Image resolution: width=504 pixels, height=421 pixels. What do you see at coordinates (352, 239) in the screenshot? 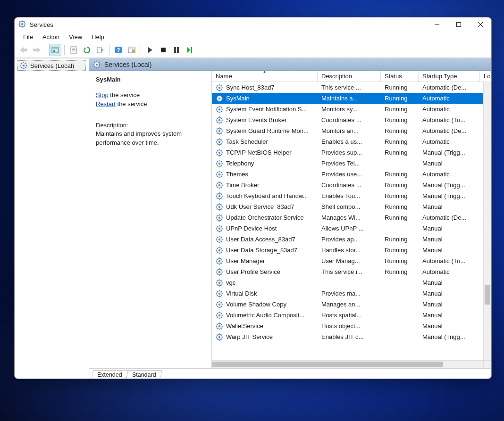
I see `service-row: User Data Access_83ad7Provides ap...Runn…` at bounding box center [352, 239].